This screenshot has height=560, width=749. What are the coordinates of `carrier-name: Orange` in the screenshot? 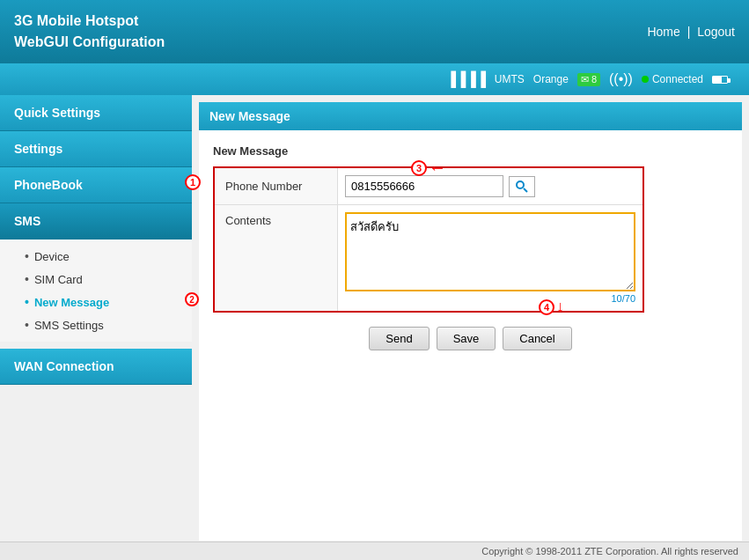 It's located at (551, 79).